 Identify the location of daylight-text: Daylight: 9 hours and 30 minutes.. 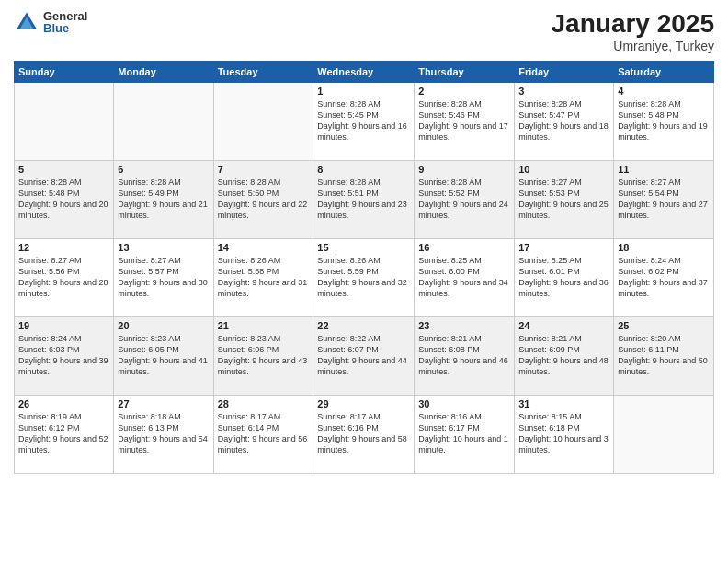
(164, 288).